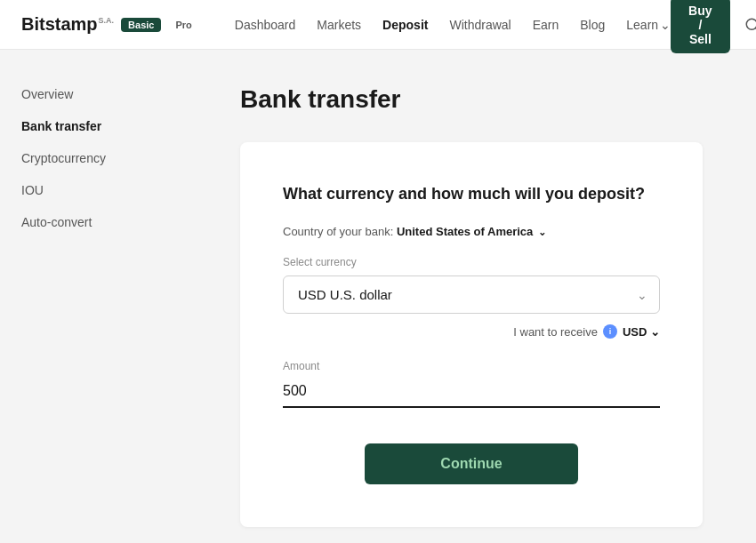 This screenshot has width=756, height=543. I want to click on nav-earn: Earn, so click(546, 25).